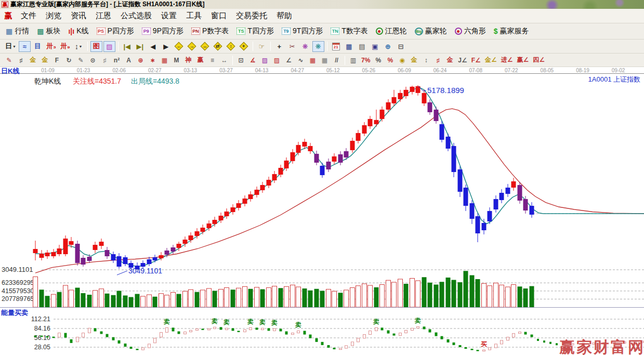 Image resolution: width=644 pixels, height=355 pixels. I want to click on menu-item-6: 工具, so click(194, 16).